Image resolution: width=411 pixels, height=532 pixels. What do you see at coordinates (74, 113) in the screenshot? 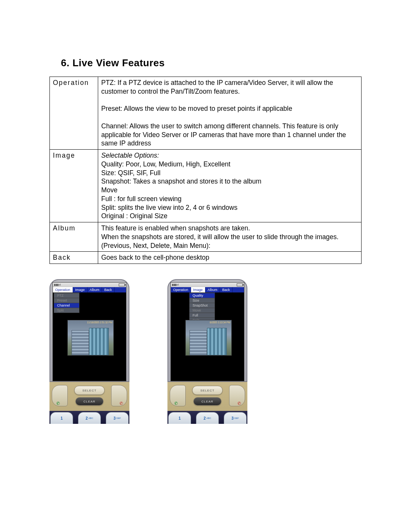
I see `table-row-head: Operation` at bounding box center [74, 113].